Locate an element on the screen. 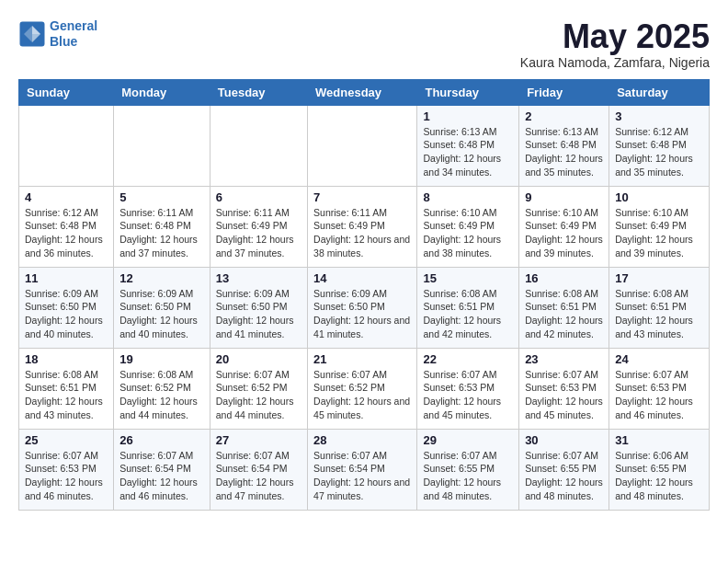  calendar-cell: 5Sunrise: 6:11 AMSunset: 6:48 PMDaylight… is located at coordinates (162, 226).